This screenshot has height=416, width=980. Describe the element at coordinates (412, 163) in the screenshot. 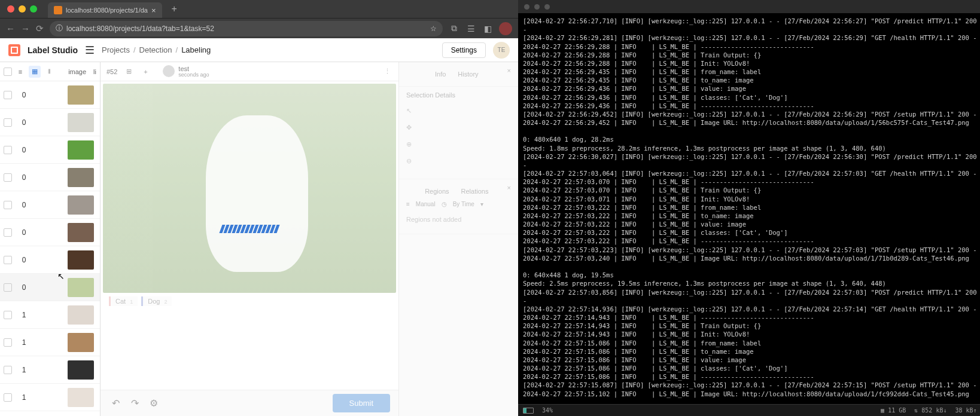

I see `zoom-out-icon: ⊖` at that location.